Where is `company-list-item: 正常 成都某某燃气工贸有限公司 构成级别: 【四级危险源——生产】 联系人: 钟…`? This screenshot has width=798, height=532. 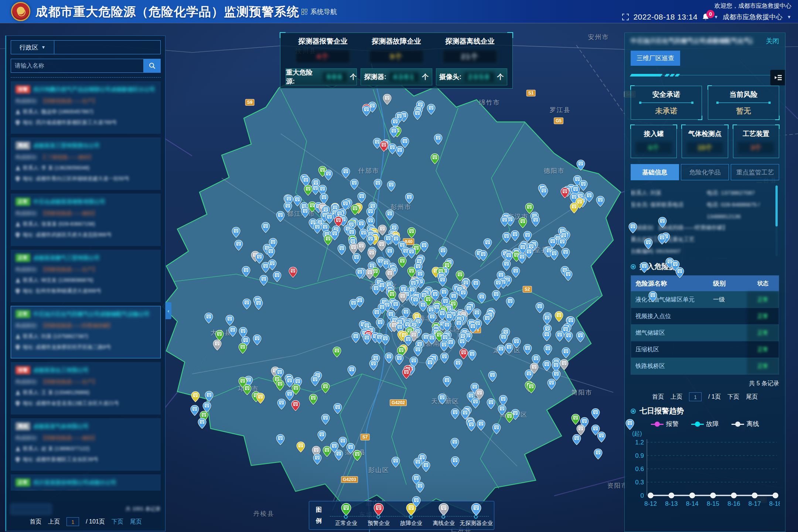
company-list-item: 正常 成都某某燃气工贸有限公司 构成级别: 【四级危险源——生产】 联系人: 钟… is located at coordinates (86, 276).